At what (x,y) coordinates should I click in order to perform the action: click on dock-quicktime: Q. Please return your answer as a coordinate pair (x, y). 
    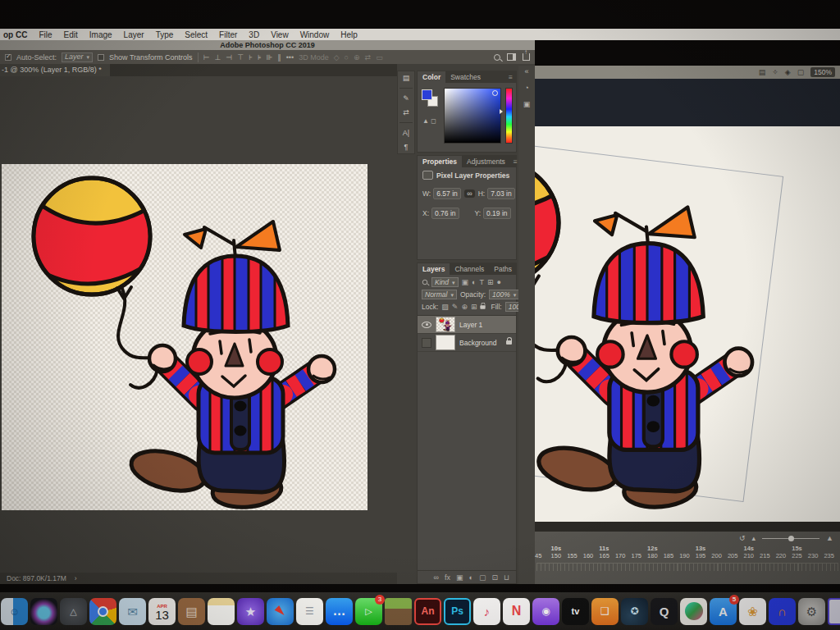
    Looking at the image, I should click on (664, 612).